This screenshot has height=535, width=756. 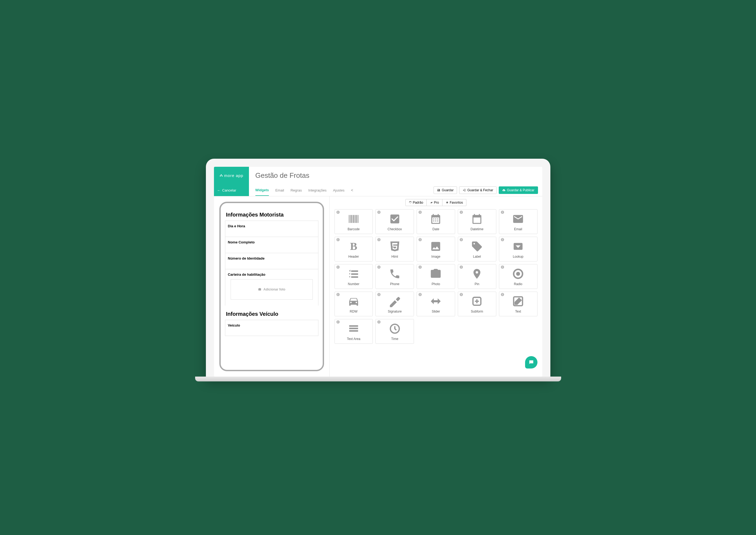 I want to click on widget-date: iDate, so click(x=436, y=221).